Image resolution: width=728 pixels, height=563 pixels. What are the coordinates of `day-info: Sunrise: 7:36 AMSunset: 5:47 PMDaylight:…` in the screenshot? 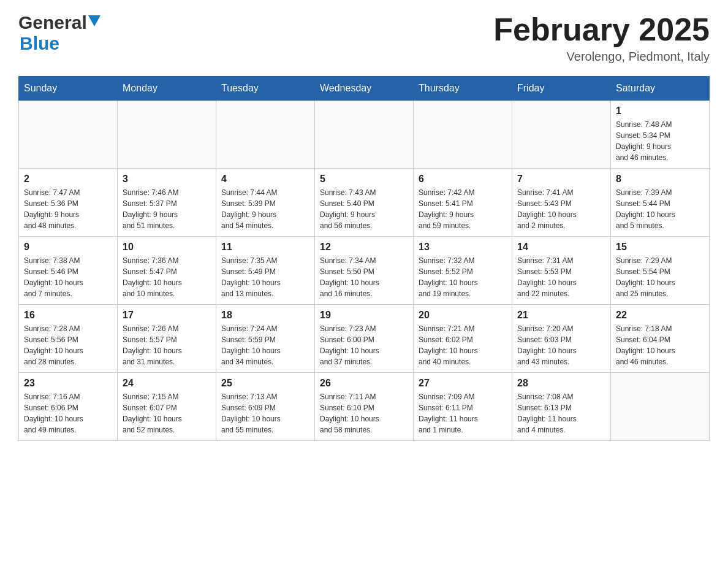 It's located at (167, 277).